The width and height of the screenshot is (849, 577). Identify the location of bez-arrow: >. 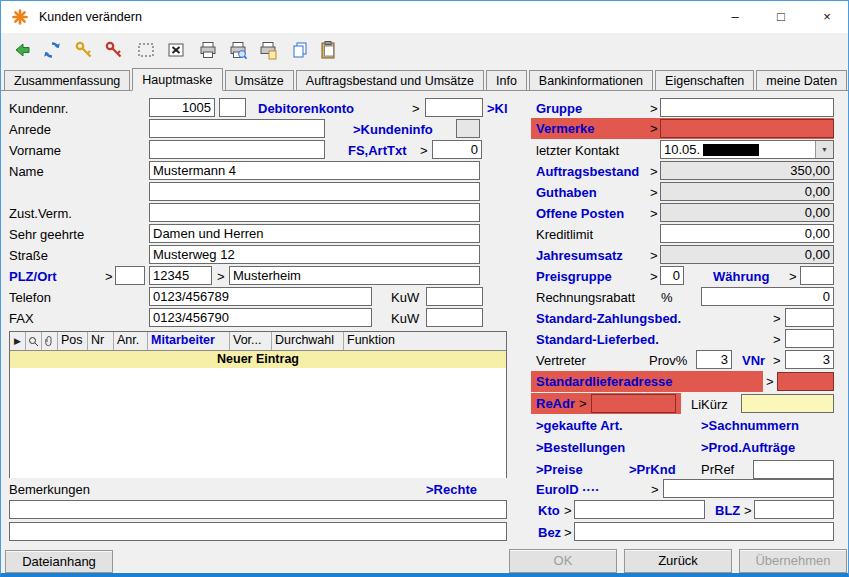
(568, 532).